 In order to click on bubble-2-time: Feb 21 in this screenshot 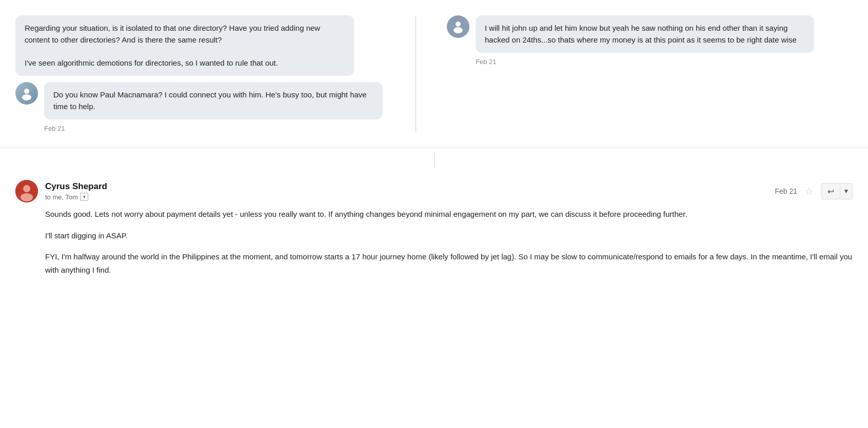, I will do `click(213, 128)`.